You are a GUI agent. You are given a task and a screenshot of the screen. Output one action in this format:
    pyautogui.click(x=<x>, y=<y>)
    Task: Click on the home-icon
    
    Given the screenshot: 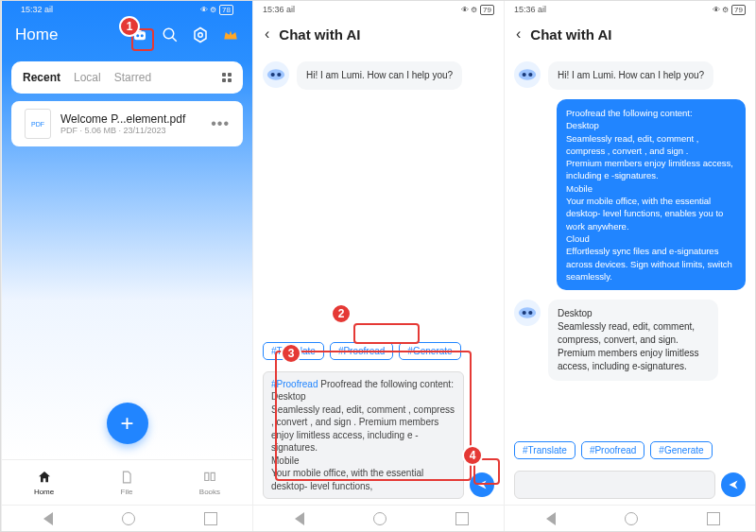 What is the action you would take?
    pyautogui.click(x=44, y=477)
    